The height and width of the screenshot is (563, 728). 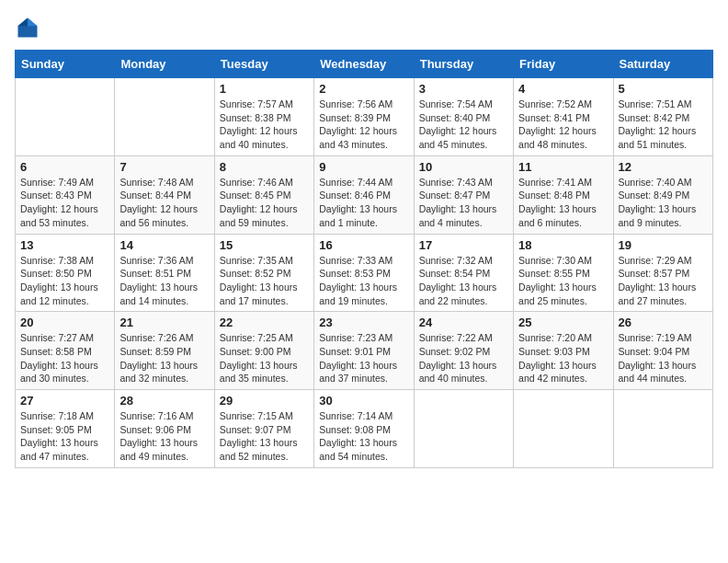 I want to click on day-header-sunday: Sunday, so click(x=65, y=64).